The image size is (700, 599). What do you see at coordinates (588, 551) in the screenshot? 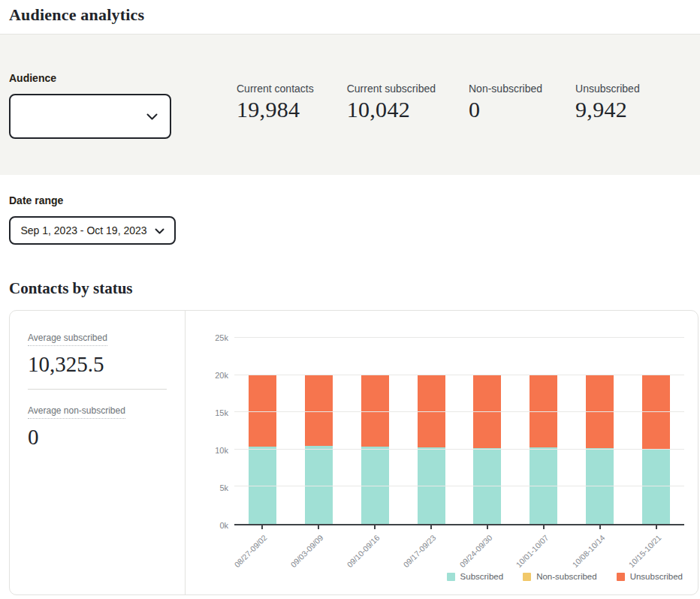
I see `x-axis-label: 10/08-10/14` at bounding box center [588, 551].